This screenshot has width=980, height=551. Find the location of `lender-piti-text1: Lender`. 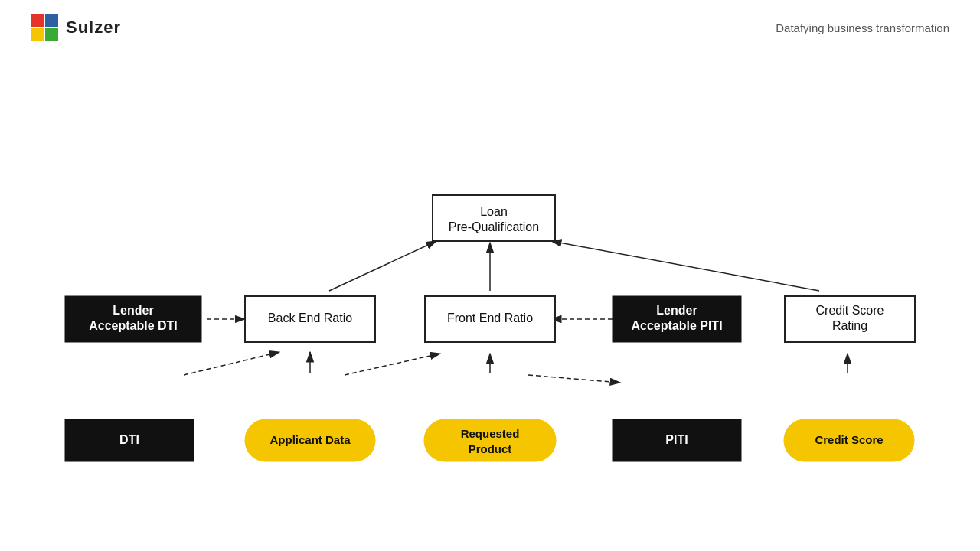

lender-piti-text1: Lender is located at coordinates (677, 311).